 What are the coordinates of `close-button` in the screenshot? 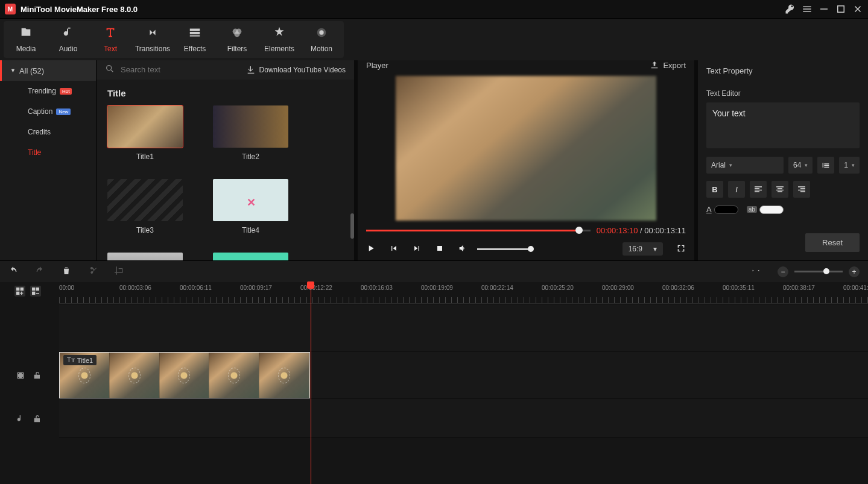 It's located at (858, 9).